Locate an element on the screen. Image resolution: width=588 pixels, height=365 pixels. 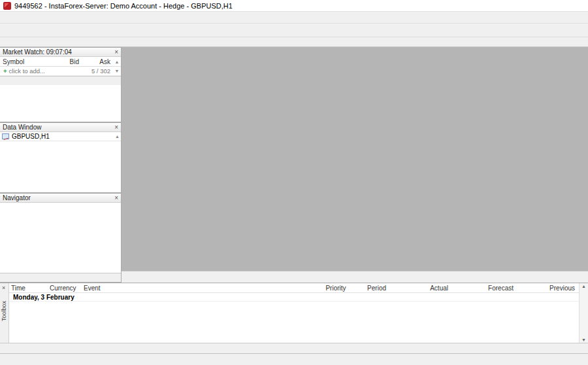
status-bar is located at coordinates (294, 359).